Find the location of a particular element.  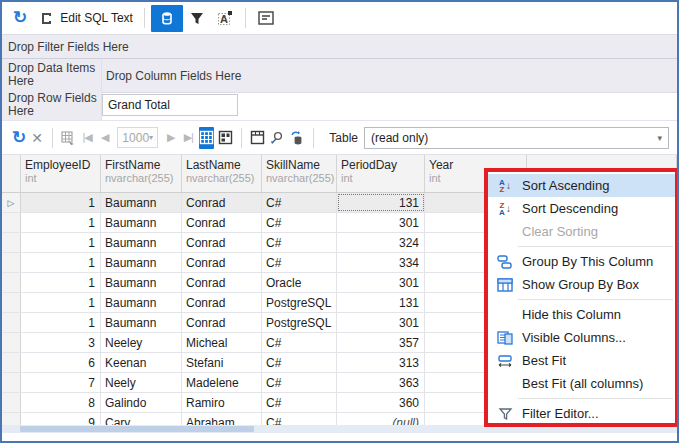

cell-firstname: Neely is located at coordinates (142, 382).